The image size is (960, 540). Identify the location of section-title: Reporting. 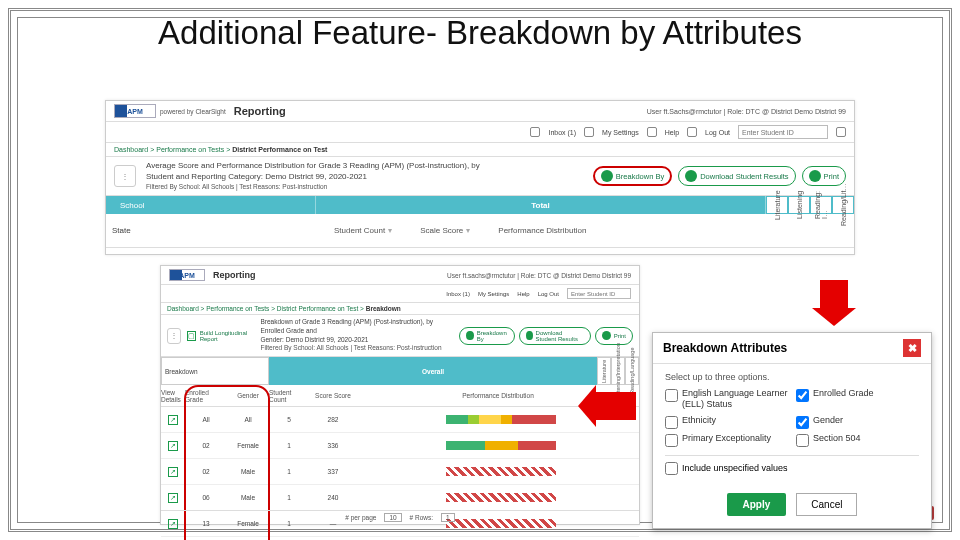
(260, 111).